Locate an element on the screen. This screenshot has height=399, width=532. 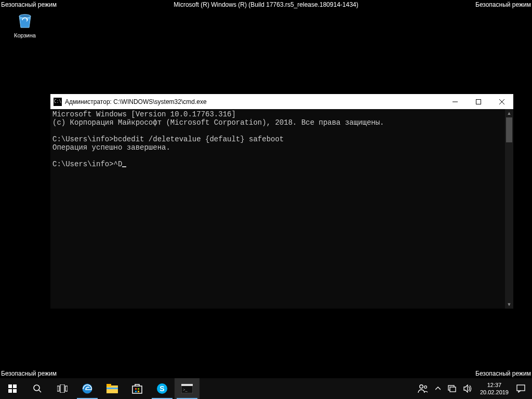
taskbar-spacer is located at coordinates (307, 389).